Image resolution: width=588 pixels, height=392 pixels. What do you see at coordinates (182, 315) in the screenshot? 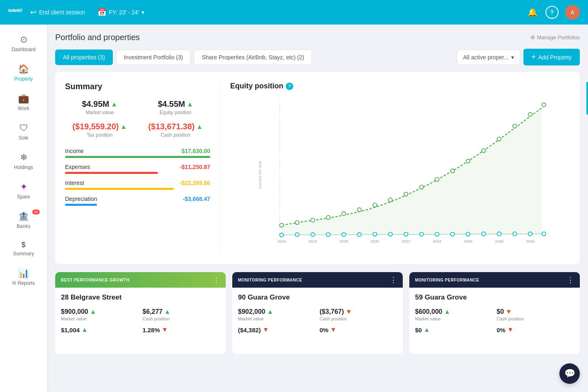
I see `card-cash-position-0: $6,277 ▲ Cash position` at bounding box center [182, 315].